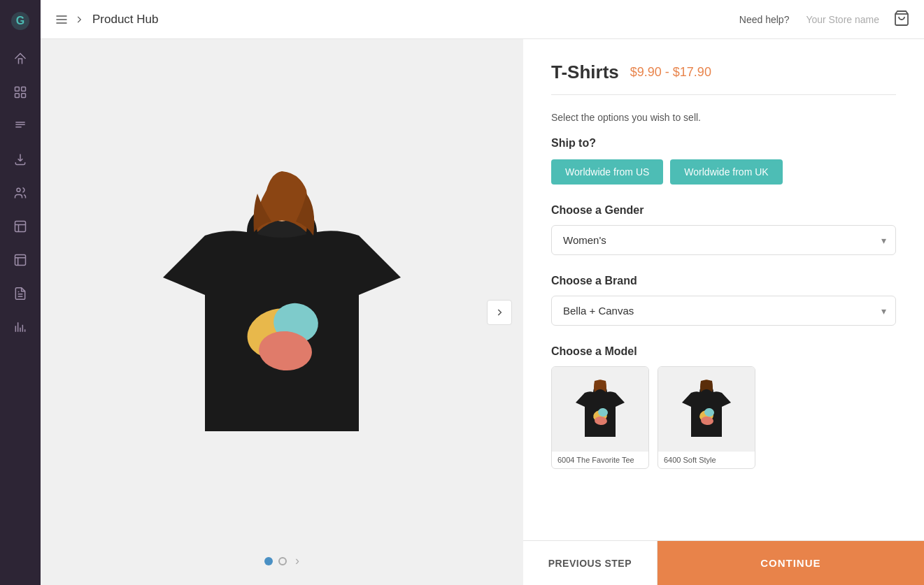 This screenshot has height=585, width=924. Describe the element at coordinates (902, 20) in the screenshot. I see `cart-icon` at that location.